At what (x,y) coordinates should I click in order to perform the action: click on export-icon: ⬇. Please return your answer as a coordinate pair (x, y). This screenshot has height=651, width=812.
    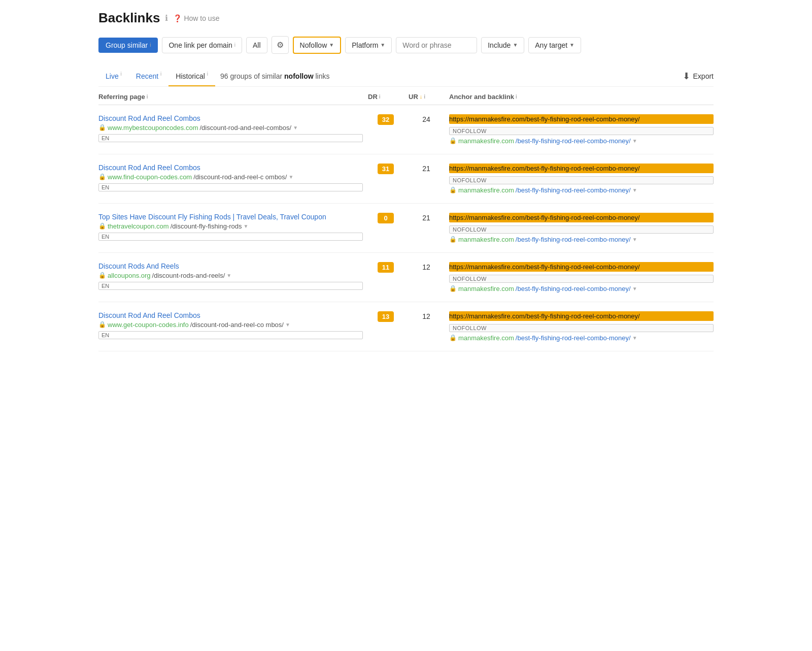
    Looking at the image, I should click on (686, 76).